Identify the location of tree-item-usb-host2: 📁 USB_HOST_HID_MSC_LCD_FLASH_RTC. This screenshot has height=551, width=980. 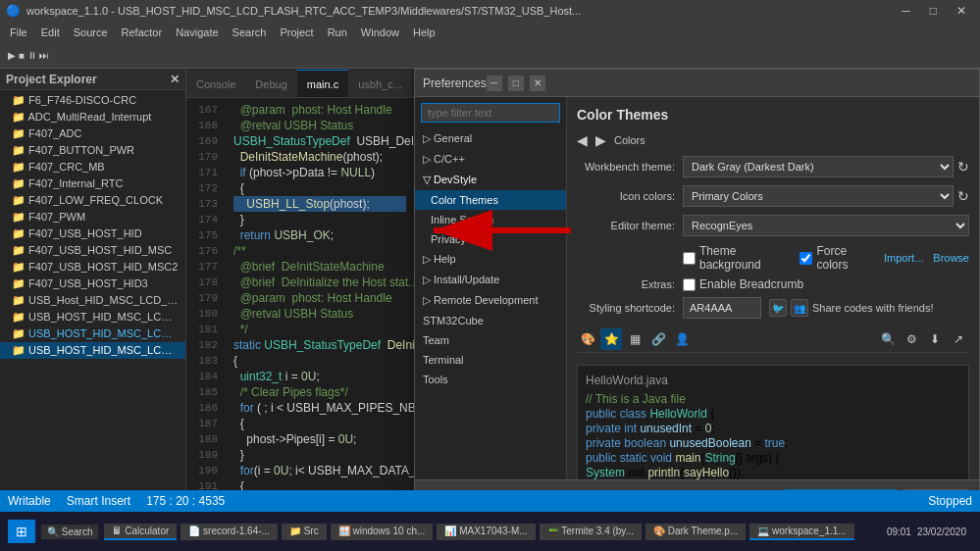
(92, 318).